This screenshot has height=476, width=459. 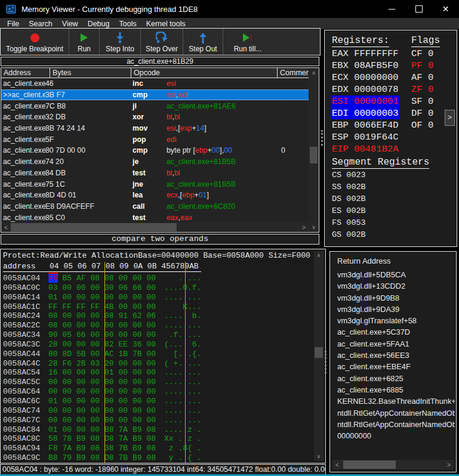 What do you see at coordinates (155, 184) in the screenshot?
I see `disasm-row: ac_client.exe+75 1Cjneac_client.exe+81B5…` at bounding box center [155, 184].